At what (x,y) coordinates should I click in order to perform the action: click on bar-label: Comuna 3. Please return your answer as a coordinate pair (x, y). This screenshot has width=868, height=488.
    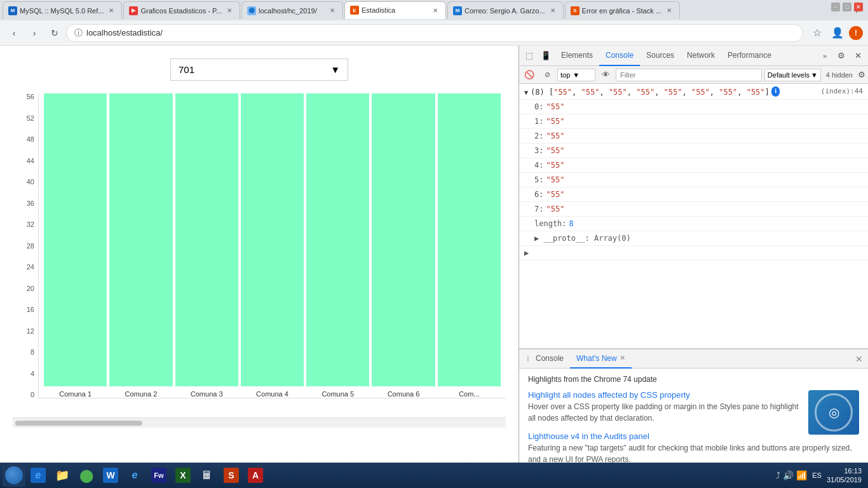
    Looking at the image, I should click on (207, 394).